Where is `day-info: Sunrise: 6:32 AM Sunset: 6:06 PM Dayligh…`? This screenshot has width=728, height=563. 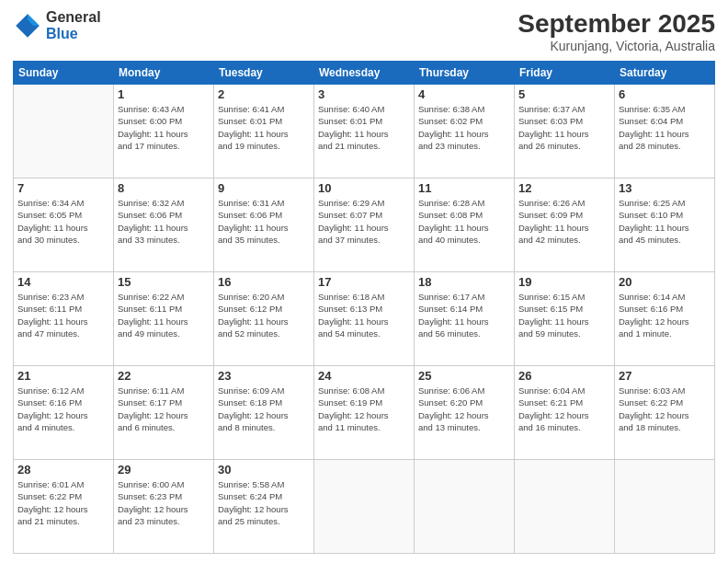 day-info: Sunrise: 6:32 AM Sunset: 6:06 PM Dayligh… is located at coordinates (164, 221).